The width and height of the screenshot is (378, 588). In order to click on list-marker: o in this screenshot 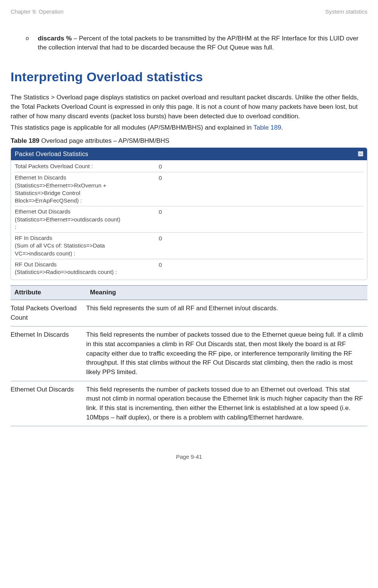, I will do `click(32, 43)`.